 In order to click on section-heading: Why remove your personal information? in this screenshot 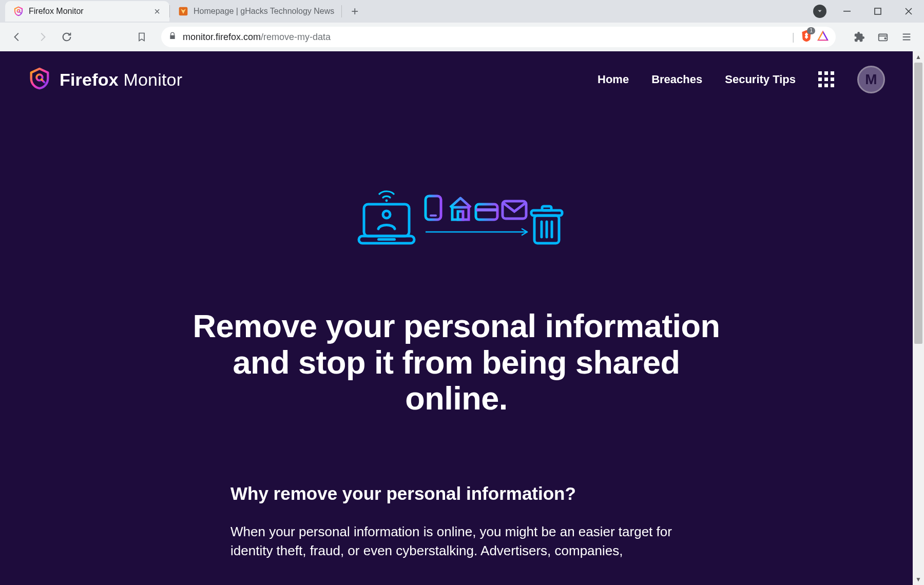, I will do `click(456, 494)`.